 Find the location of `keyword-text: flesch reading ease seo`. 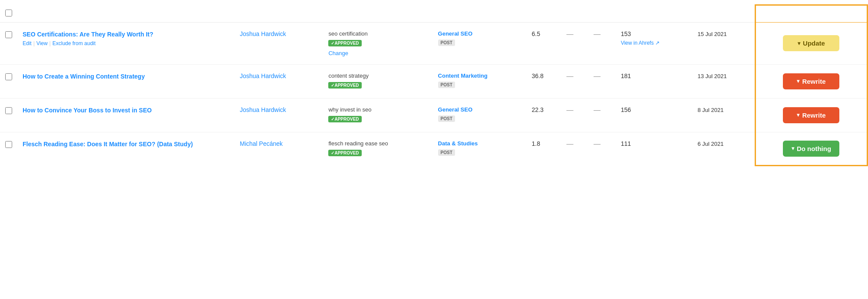

keyword-text: flesch reading ease seo is located at coordinates (378, 143).